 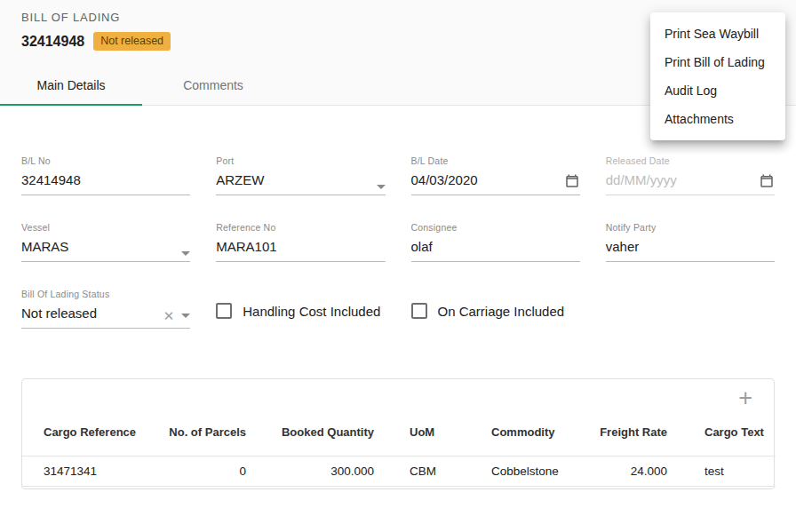 I want to click on bl-no-label: B/L No, so click(x=106, y=161).